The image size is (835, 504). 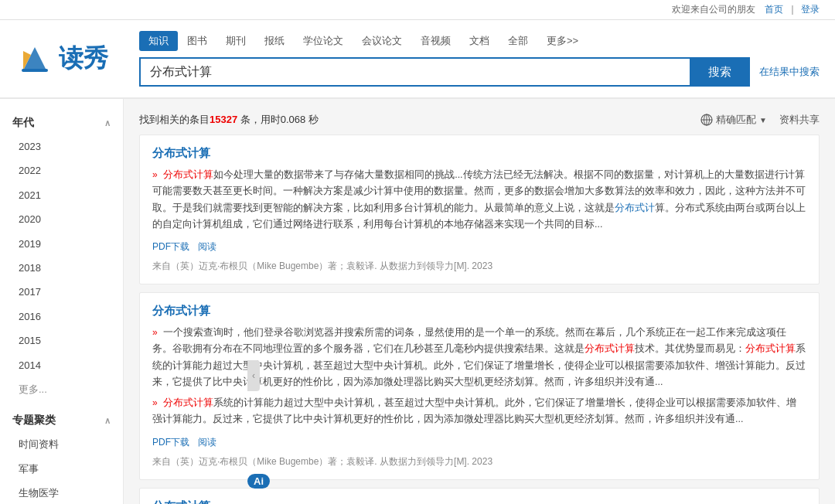 What do you see at coordinates (62, 492) in the screenshot?
I see `sidebar-topic-biomedical: 生物医学` at bounding box center [62, 492].